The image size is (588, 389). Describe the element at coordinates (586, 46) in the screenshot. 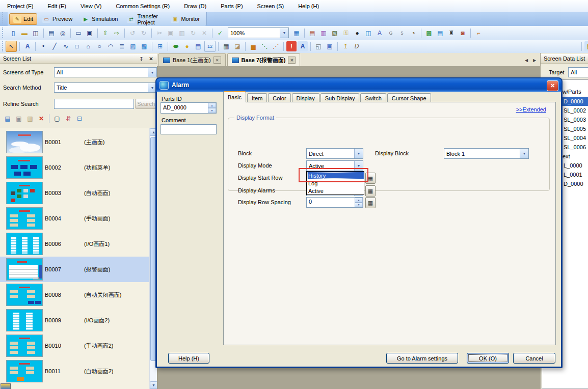

I see `package-tool-icon` at that location.